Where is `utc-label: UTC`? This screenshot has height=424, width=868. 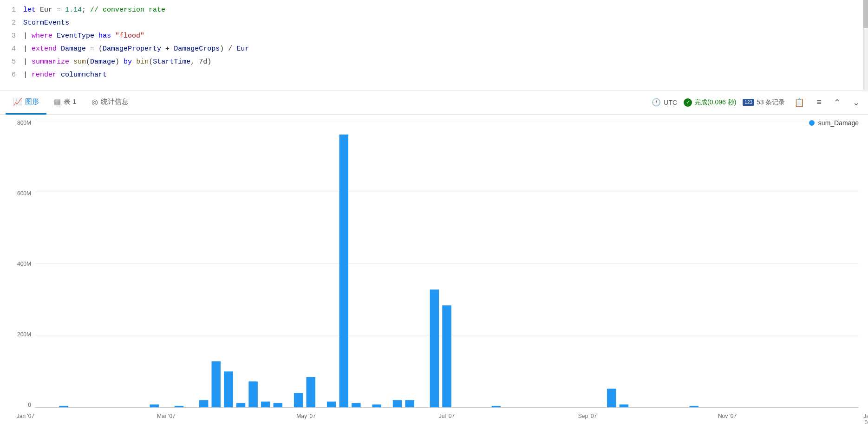 utc-label: UTC is located at coordinates (671, 103).